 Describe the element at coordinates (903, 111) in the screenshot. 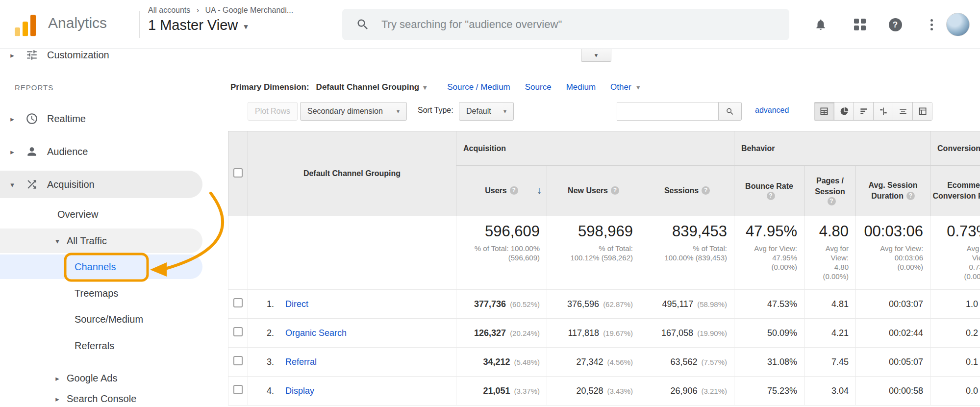

I see `term-cloud-view-icon` at that location.